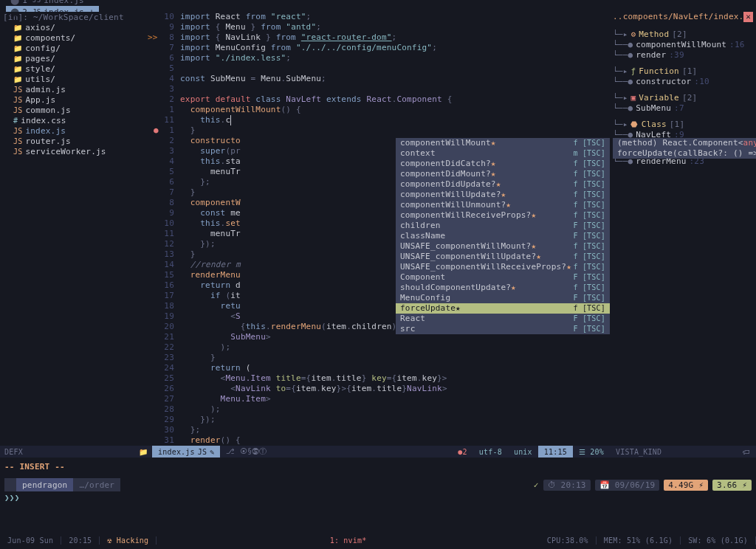 The height and width of the screenshot is (549, 756). What do you see at coordinates (378, 497) in the screenshot?
I see `prompt-caret: ❯❯❯` at bounding box center [378, 497].